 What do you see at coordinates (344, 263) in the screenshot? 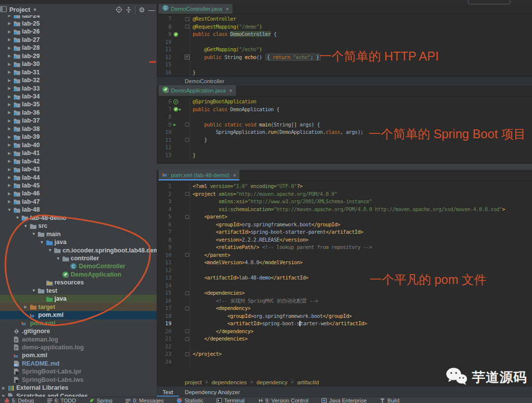
I see `code-line-11: 11 <modelVersion>4.0.0</modelVersion>` at bounding box center [344, 263].